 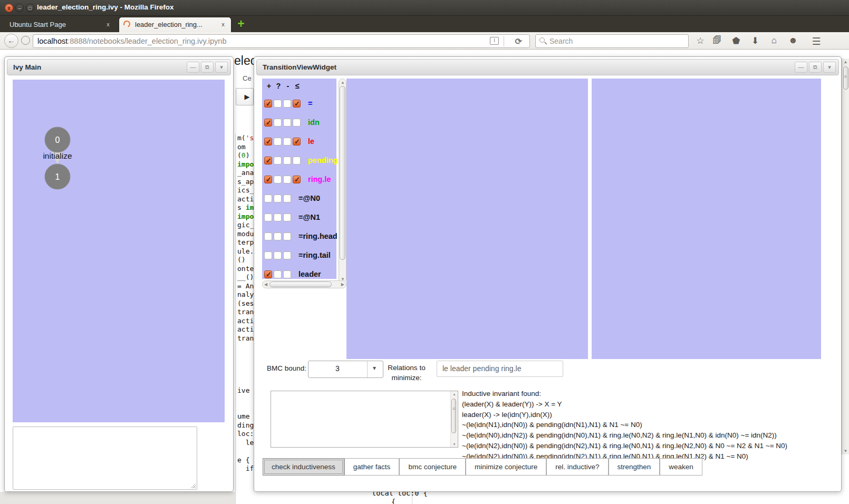 What do you see at coordinates (519, 42) in the screenshot?
I see `reload-icon: ⟳` at bounding box center [519, 42].